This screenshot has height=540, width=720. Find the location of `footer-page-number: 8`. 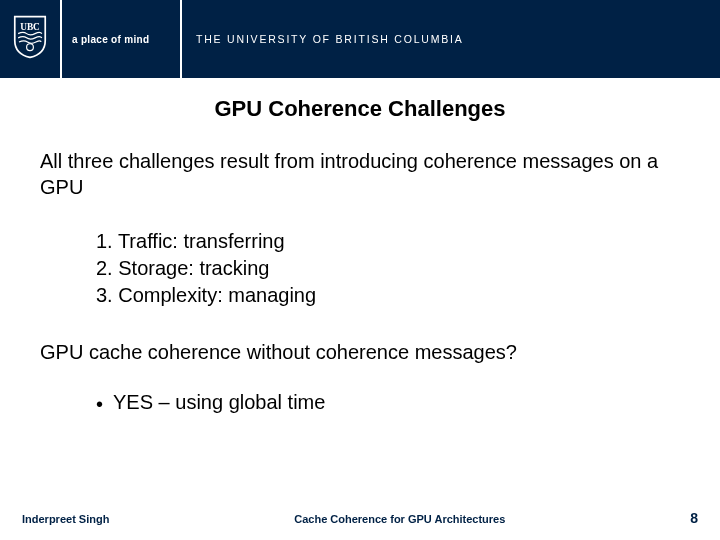

footer-page-number: 8 is located at coordinates (694, 518).